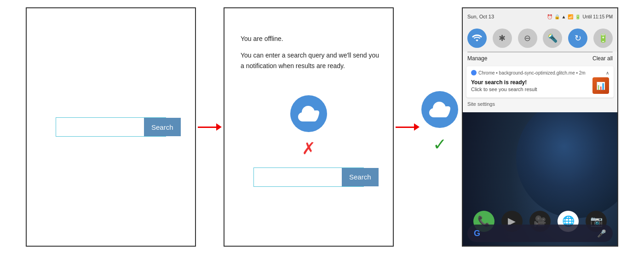 The width and height of the screenshot is (644, 254). Describe the element at coordinates (312, 61) in the screenshot. I see `offline-line2: You can enter a search query and we'll s…` at that location.